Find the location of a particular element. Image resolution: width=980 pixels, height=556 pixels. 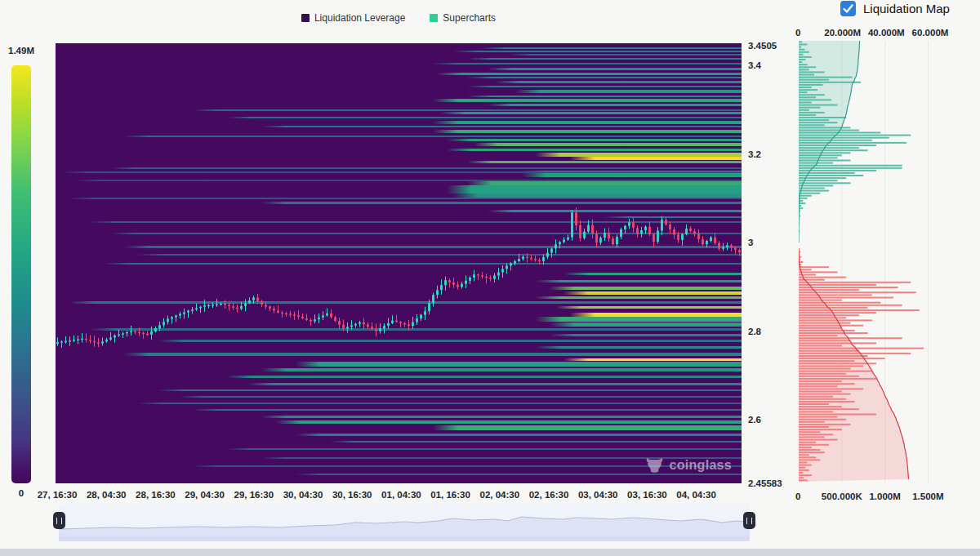

cumulative-axis-tick: 20.000M is located at coordinates (843, 33).